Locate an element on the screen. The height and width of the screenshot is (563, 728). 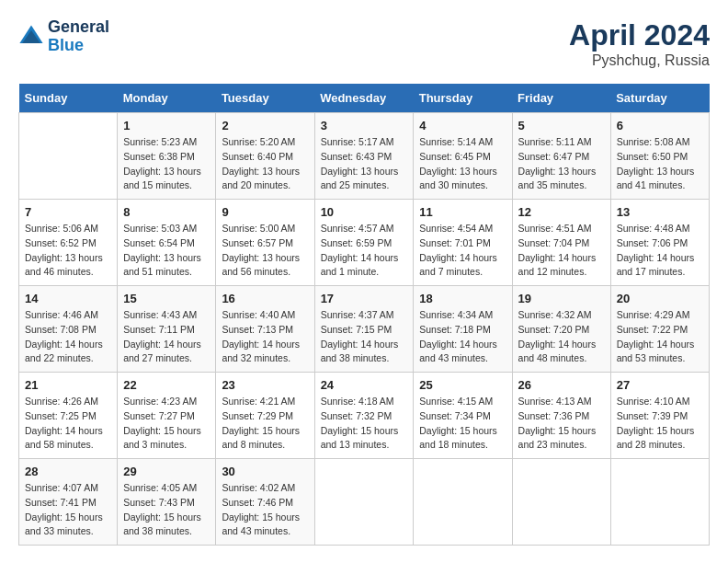
day-info: Sunrise: 4:34 AM Sunset: 7:18 PM Dayligh… is located at coordinates (462, 337).